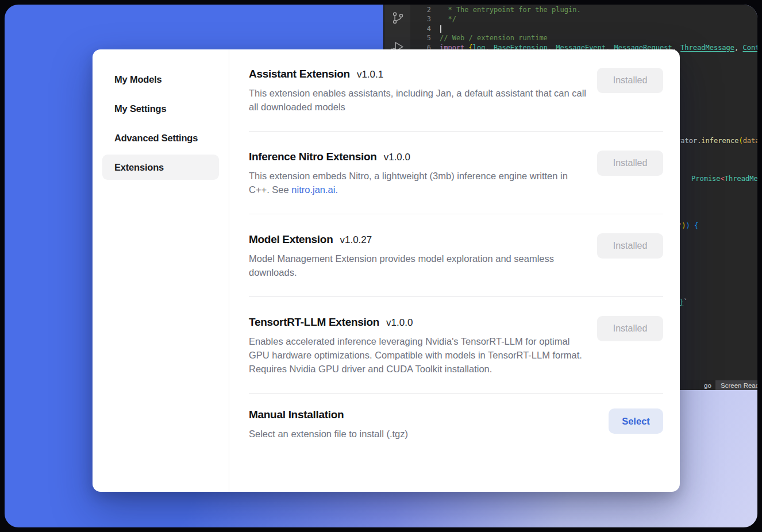 This screenshot has height=532, width=762. What do you see at coordinates (584, 38) in the screenshot?
I see `code-line: 5// Web / extension runtime` at bounding box center [584, 38].